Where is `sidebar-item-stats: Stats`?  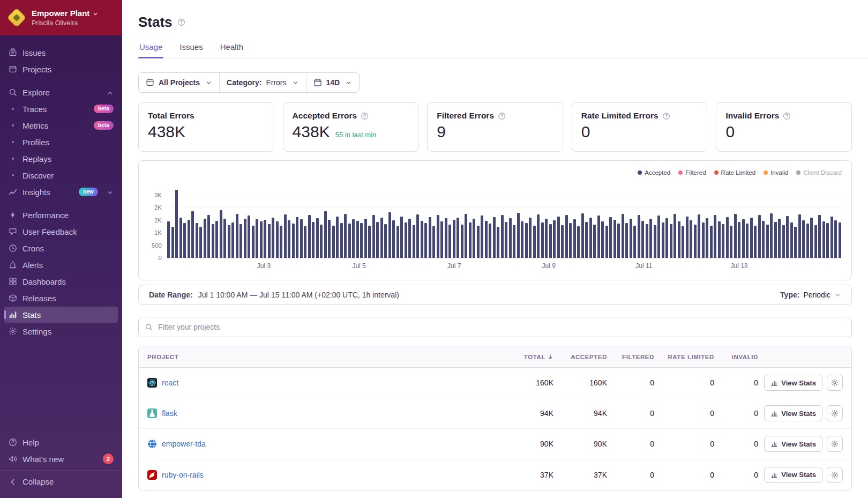
sidebar-item-stats: Stats is located at coordinates (61, 315).